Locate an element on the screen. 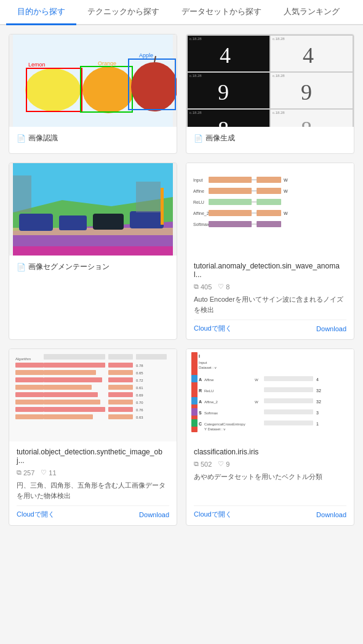 The image size is (363, 644). card-meta-object: ⧉ 257 ♡ 11 is located at coordinates (93, 473).